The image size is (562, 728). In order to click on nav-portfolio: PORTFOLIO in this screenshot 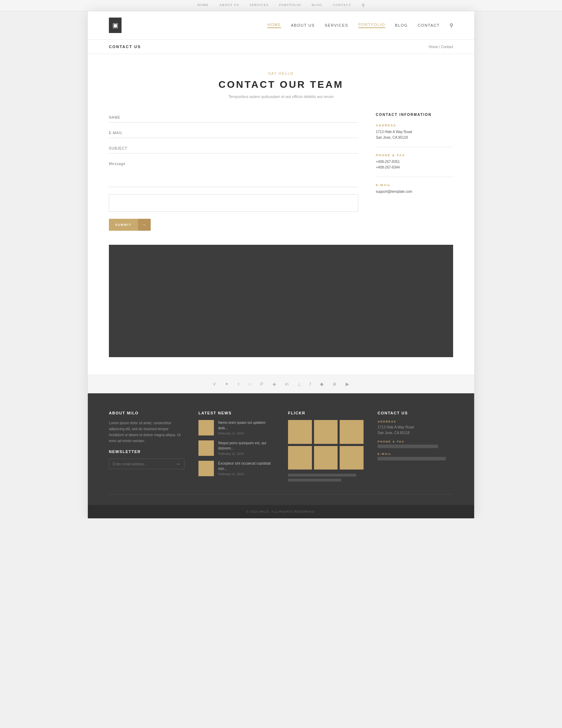, I will do `click(372, 25)`.